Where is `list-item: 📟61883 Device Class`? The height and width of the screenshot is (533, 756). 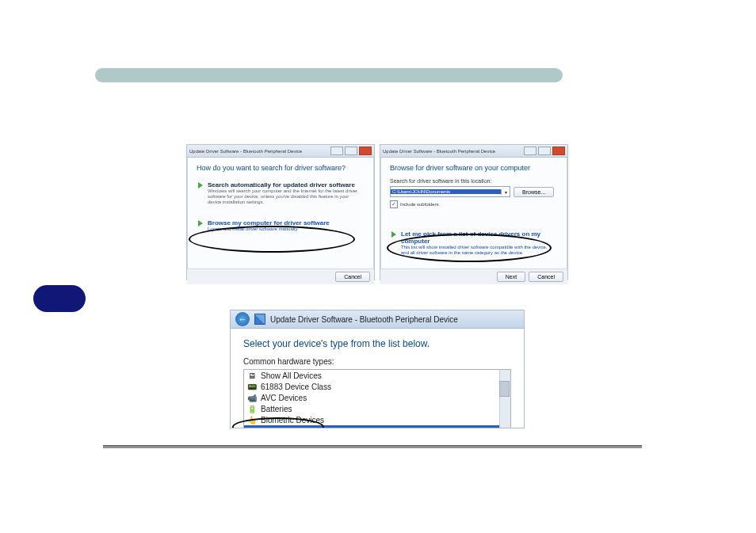
list-item: 📟61883 Device Class is located at coordinates (377, 386).